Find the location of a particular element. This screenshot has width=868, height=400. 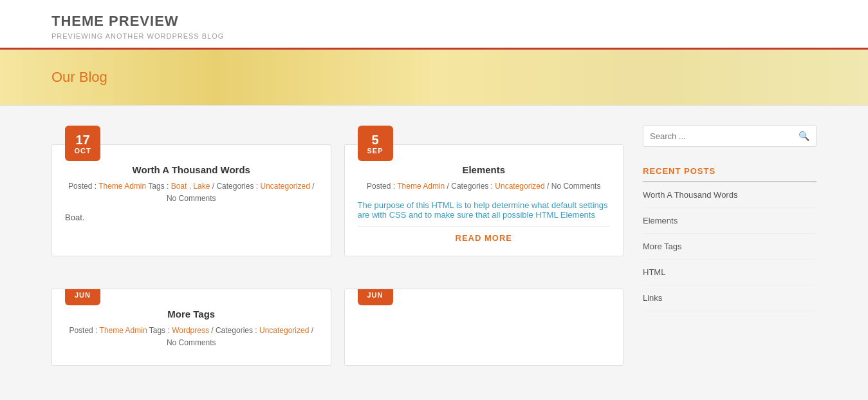

recent-posts-section: RECENT POSTS Worth A Thousand WordsEleme… is located at coordinates (730, 238).